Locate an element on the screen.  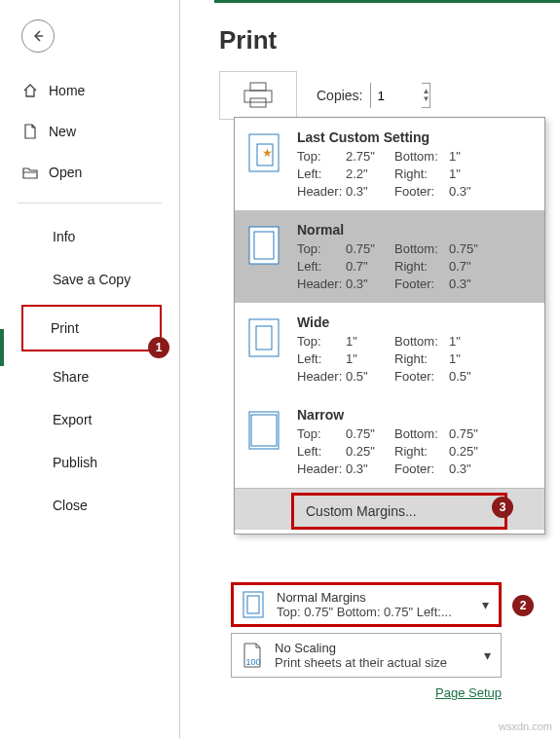
home-icon is located at coordinates (30, 91).